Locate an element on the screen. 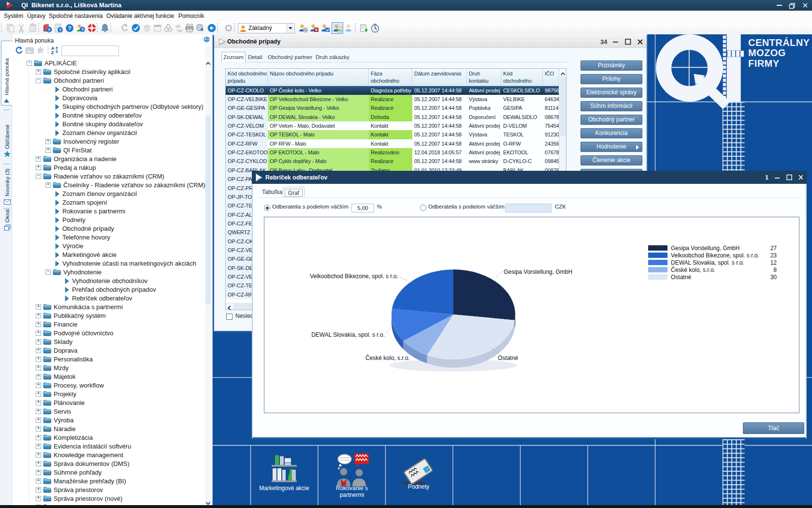  svg-text: 12 is located at coordinates (774, 263).